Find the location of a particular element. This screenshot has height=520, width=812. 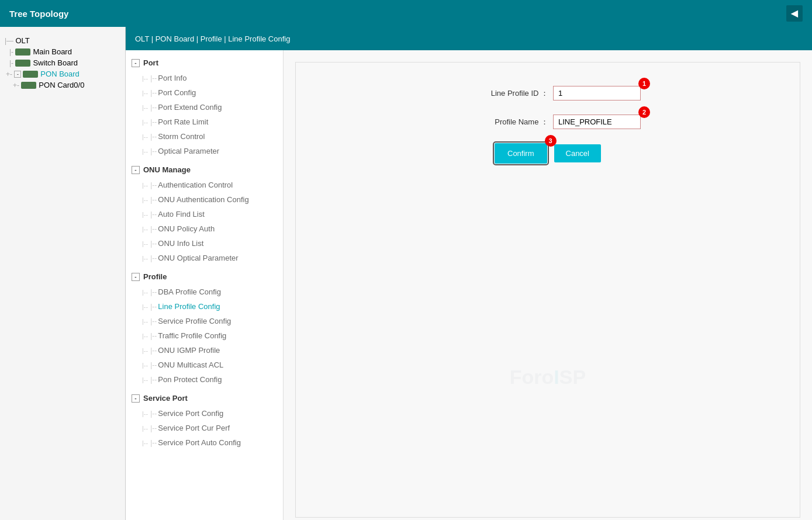

nav-item-onu-info-list: |-- ONU Info List is located at coordinates (205, 243).